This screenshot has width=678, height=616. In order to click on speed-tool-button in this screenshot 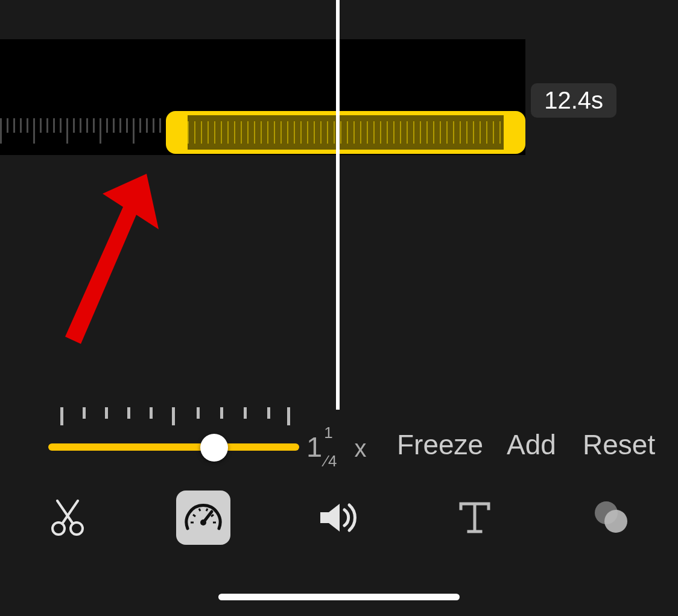, I will do `click(203, 518)`.